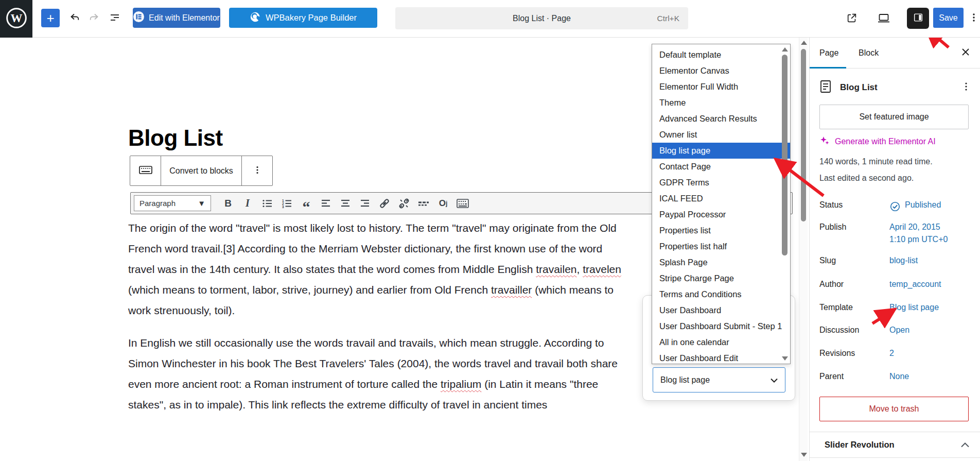  Describe the element at coordinates (375, 311) in the screenshot. I see `text-line: work strenuously, toil).` at that location.